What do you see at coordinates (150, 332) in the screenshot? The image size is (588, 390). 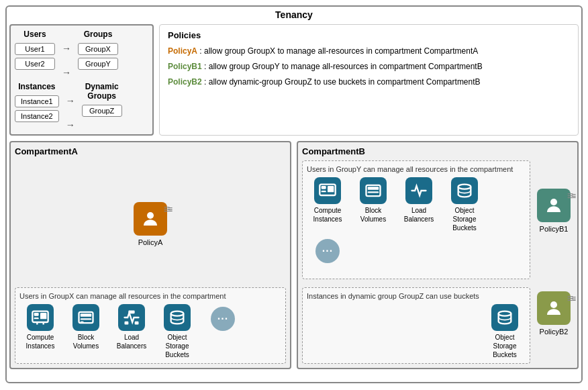 I see `compartment-a-icons: ComputeInstances BlockVolumes` at bounding box center [150, 332].